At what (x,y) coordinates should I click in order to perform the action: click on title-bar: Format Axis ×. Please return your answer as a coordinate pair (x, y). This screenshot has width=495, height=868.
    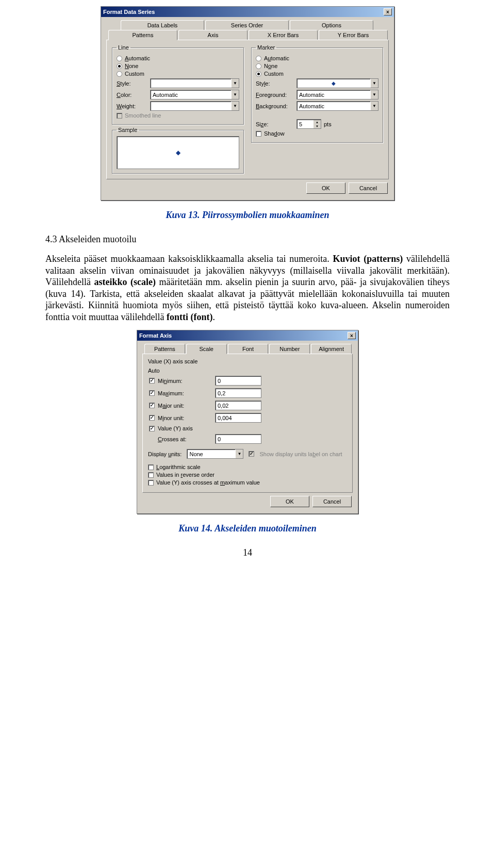
    Looking at the image, I should click on (248, 336).